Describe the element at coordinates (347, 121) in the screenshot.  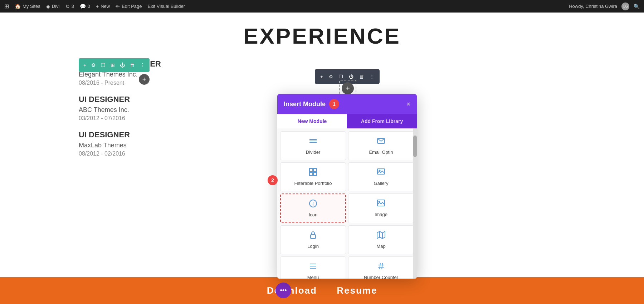
I see `panel-tabs: New Module Add From Library` at that location.